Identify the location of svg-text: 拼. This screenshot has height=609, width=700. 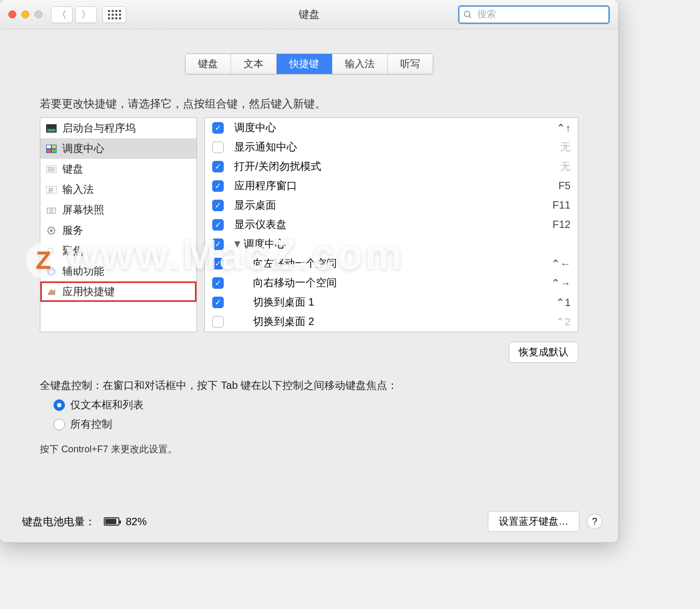
(51, 190).